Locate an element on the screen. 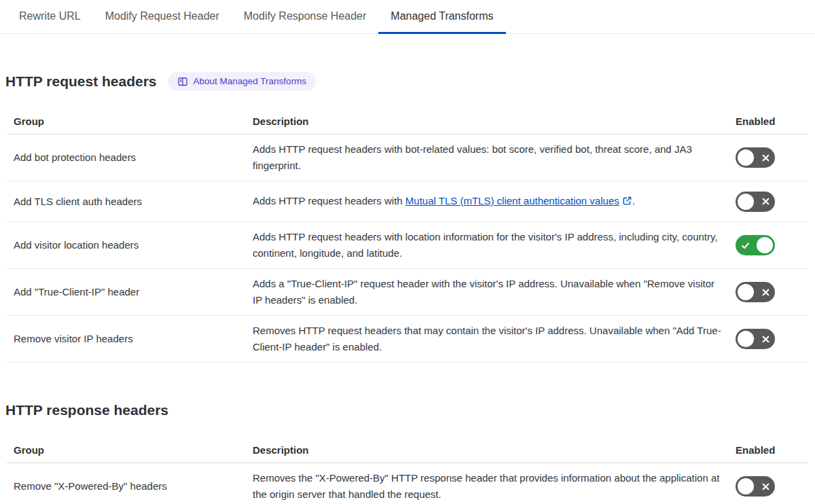 The width and height of the screenshot is (815, 504). table-row: Remove visitor IP headersRemoves HTTP re… is located at coordinates (408, 340).